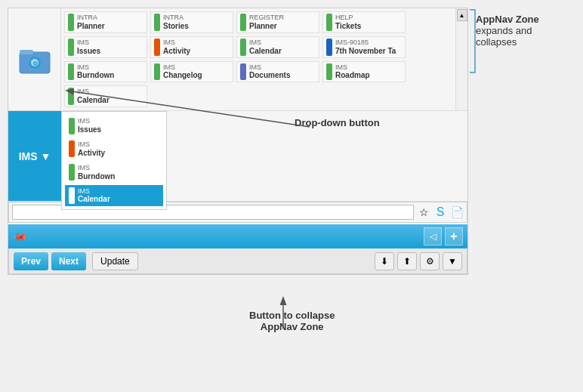 The height and width of the screenshot is (392, 583). What do you see at coordinates (364, 47) in the screenshot?
I see `nav-tile: IMS-901857th November Ta` at bounding box center [364, 47].